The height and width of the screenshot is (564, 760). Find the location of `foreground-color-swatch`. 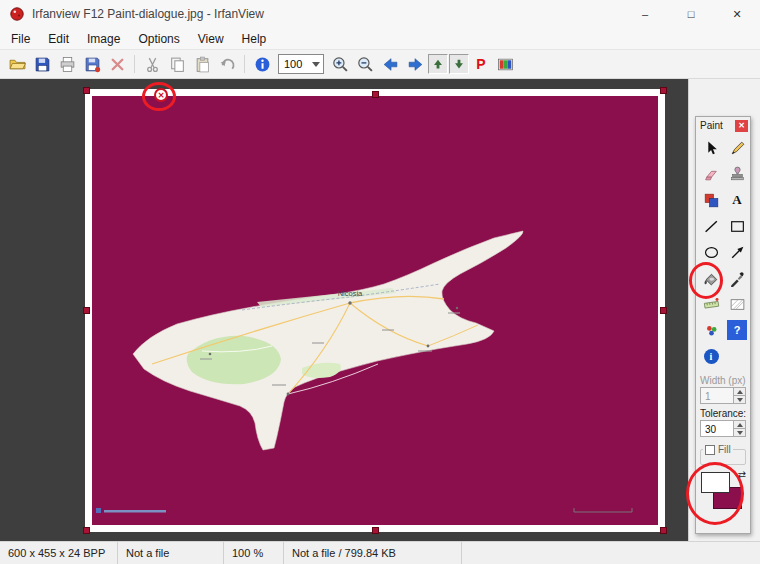

foreground-color-swatch is located at coordinates (716, 482).